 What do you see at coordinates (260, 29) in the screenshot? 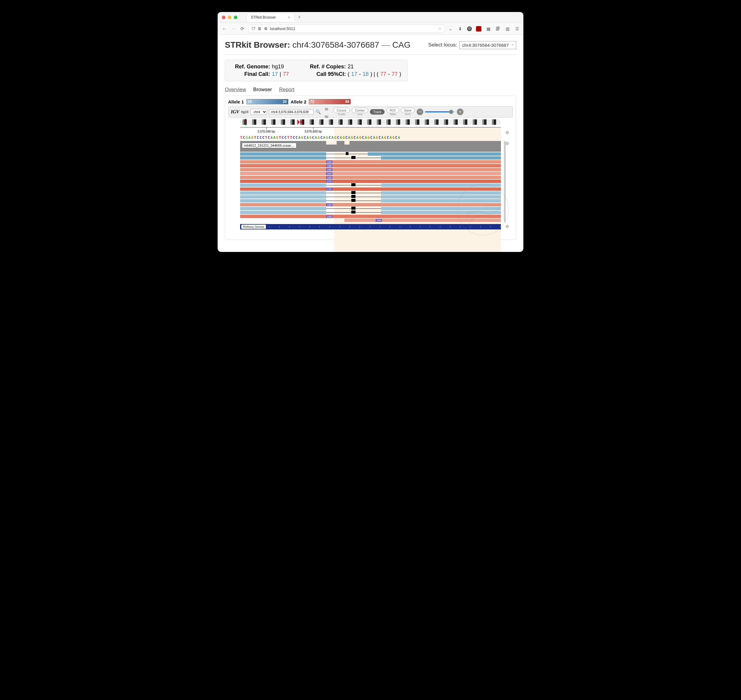
I see `page-info-icon: 🗎` at bounding box center [260, 29].